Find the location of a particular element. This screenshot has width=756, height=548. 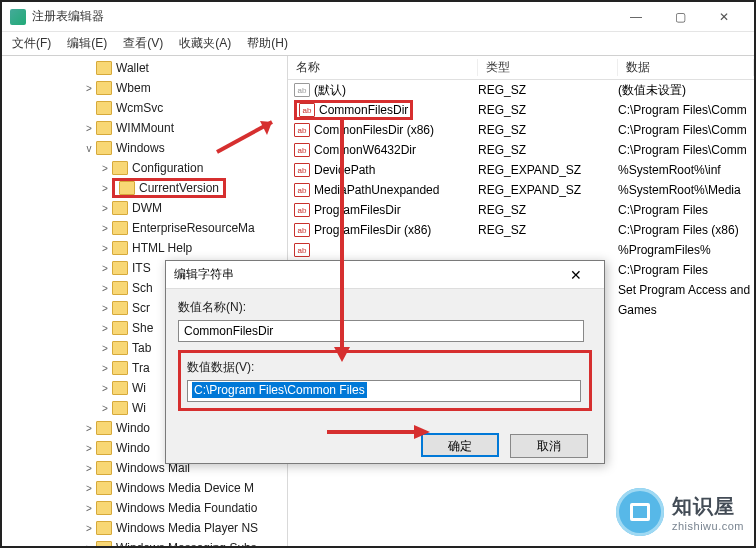

tree-item: >Configuration is located at coordinates (144, 168).